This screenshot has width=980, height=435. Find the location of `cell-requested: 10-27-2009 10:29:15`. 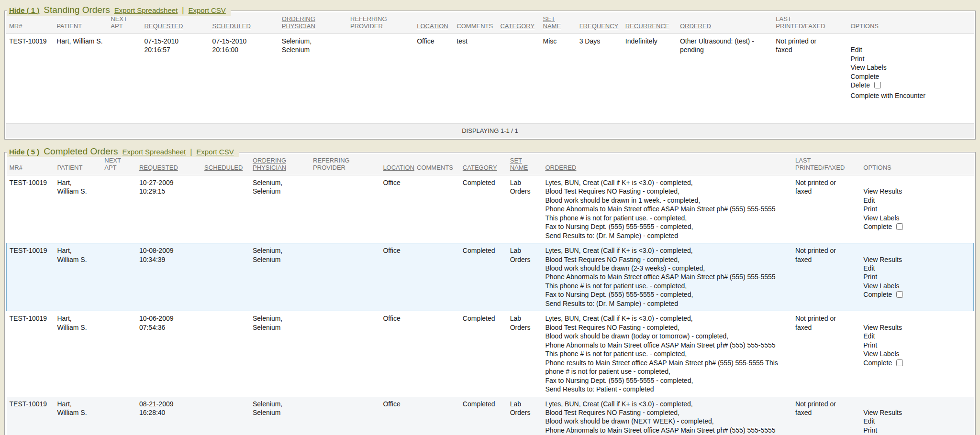

cell-requested: 10-27-2009 10:29:15 is located at coordinates (169, 209).